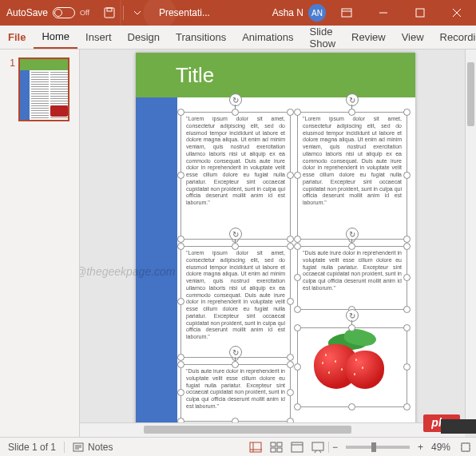  Describe the element at coordinates (347, 13) in the screenshot. I see `ribbon-display-button` at that location.